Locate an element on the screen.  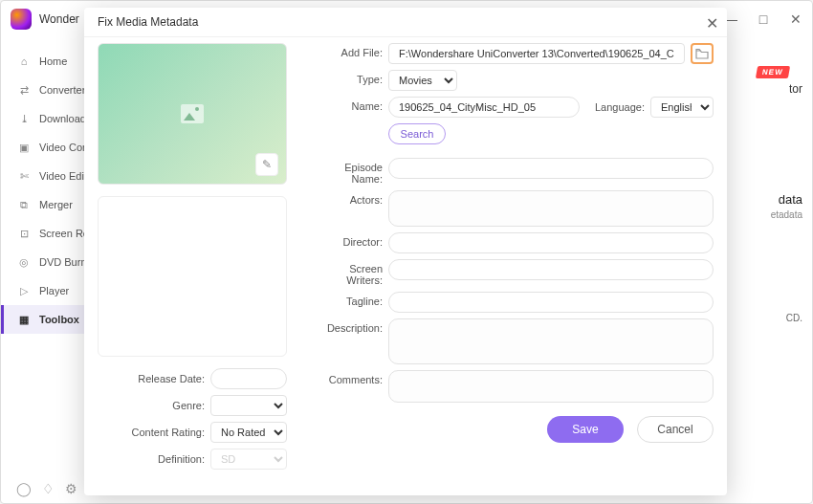
content-rating-label: Content Rating: is located at coordinates (168, 432).